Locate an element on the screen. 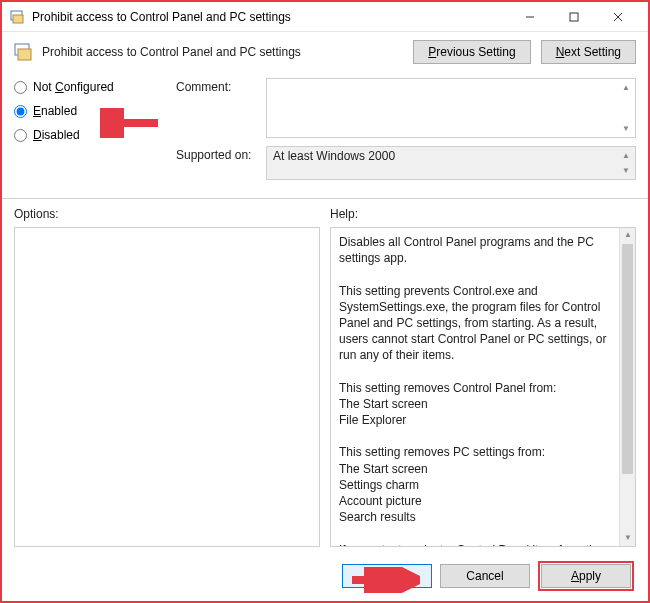 This screenshot has width=650, height=603. apply-highlight: Apply is located at coordinates (586, 576).